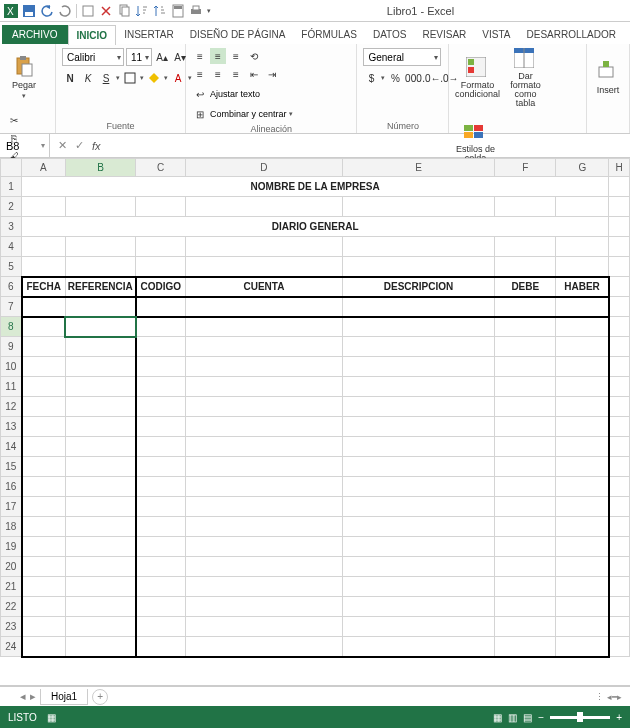  I want to click on row-header: 12, so click(12, 407).